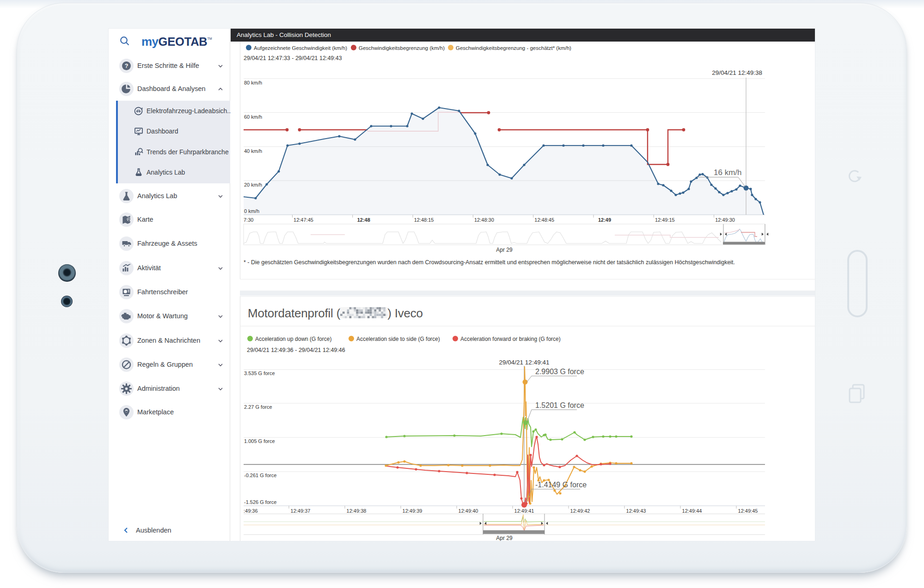 The height and width of the screenshot is (588, 924). What do you see at coordinates (510, 339) in the screenshot?
I see `svg-text:Acceleration forward or brakin: Acceleration forward or braking (G force…` at bounding box center [510, 339].